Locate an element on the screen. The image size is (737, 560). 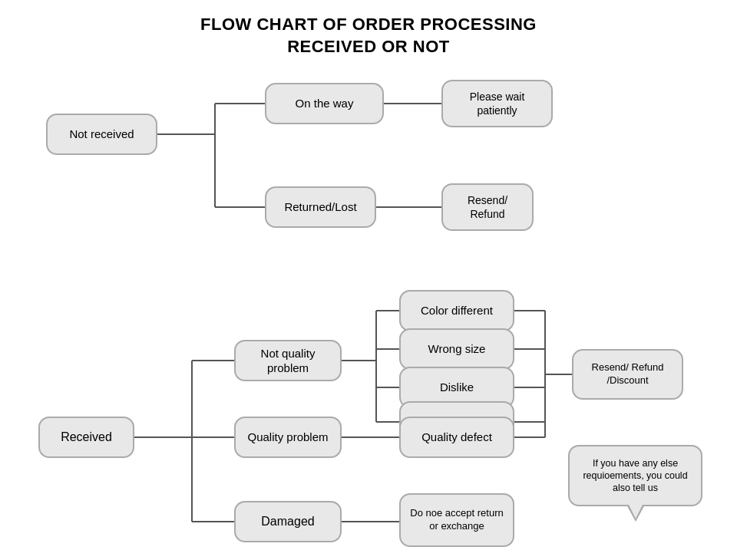
not-quality-problem-node: Not quality problem is located at coordinates (288, 361).